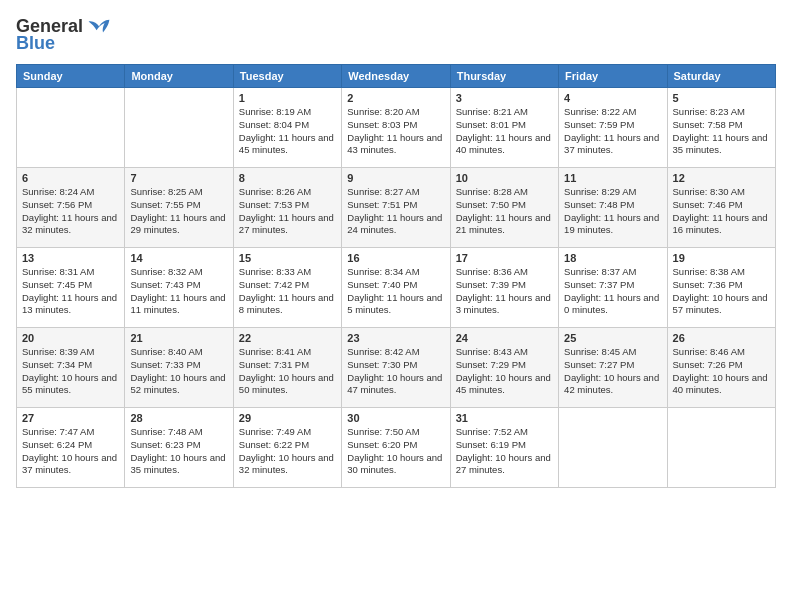 The image size is (792, 612). What do you see at coordinates (396, 212) in the screenshot?
I see `day-info: Sunrise: 8:27 AM Sunset: 7:51 PM Dayligh…` at bounding box center [396, 212].